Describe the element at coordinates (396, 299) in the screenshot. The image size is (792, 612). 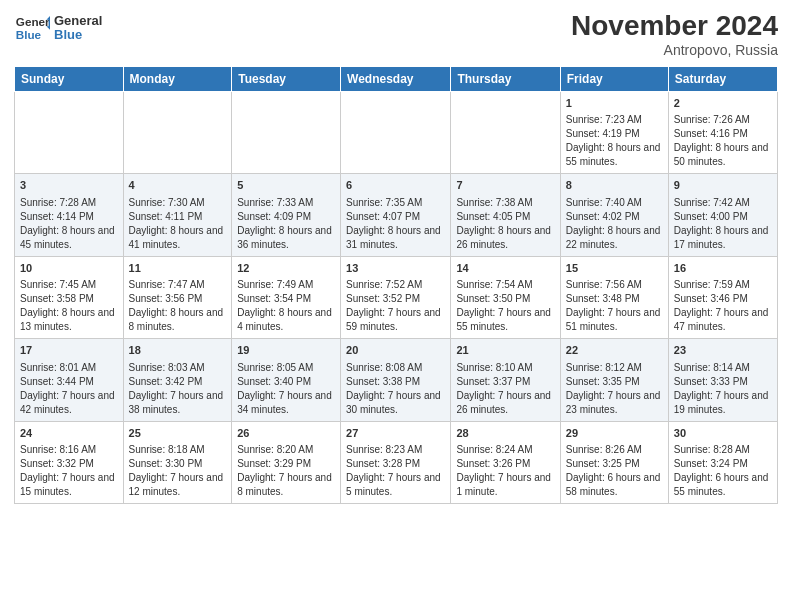
I see `sunset: Sunset: 3:52 PM` at that location.